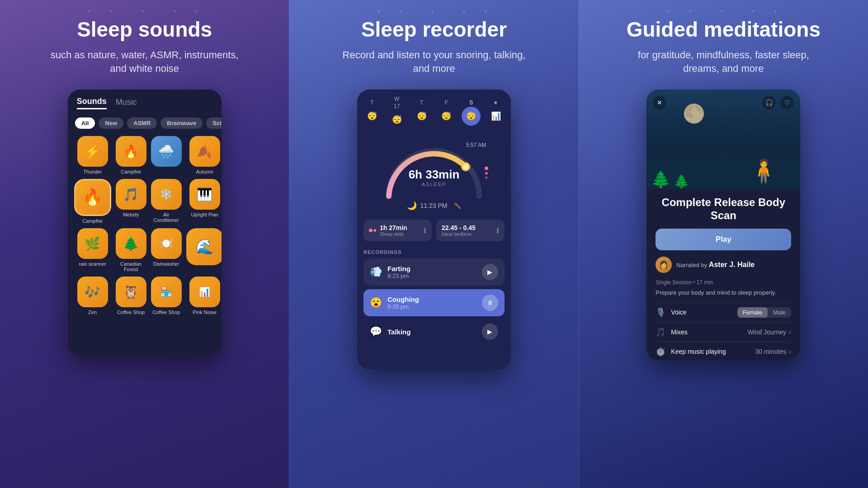 This screenshot has width=868, height=488. What do you see at coordinates (131, 244) in the screenshot?
I see `forest-icon: 🌲` at bounding box center [131, 244].